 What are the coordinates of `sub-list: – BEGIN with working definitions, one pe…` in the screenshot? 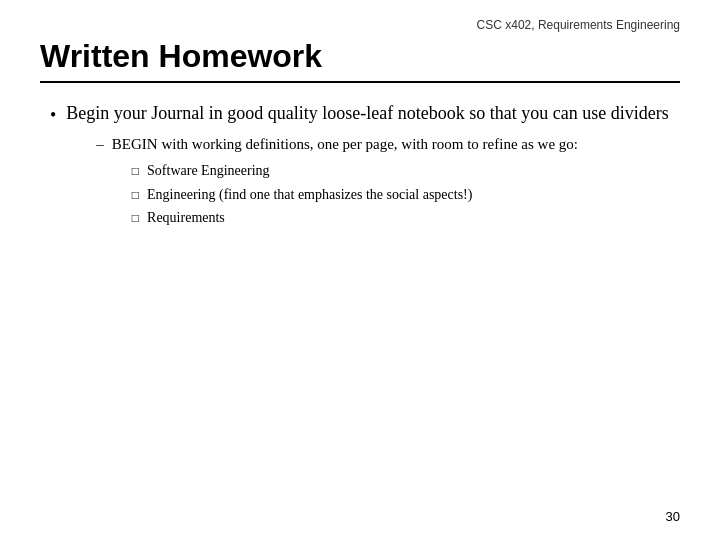 It's located at (382, 183).